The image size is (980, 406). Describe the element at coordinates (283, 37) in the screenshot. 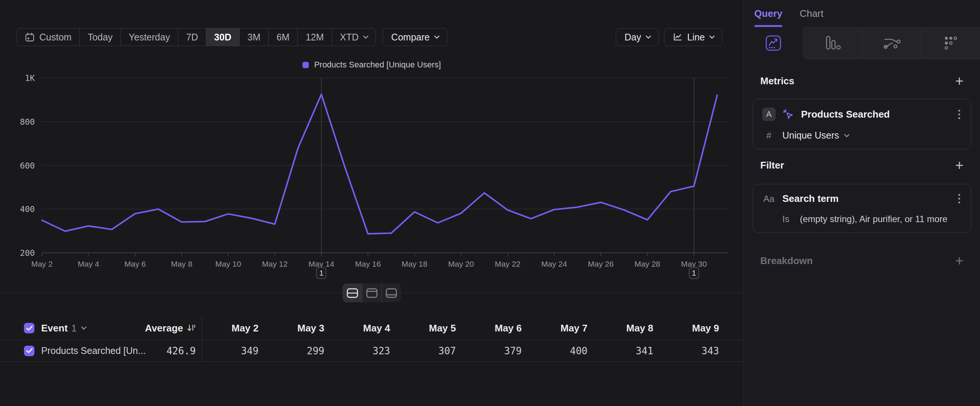

I see `range-label: 6M` at that location.